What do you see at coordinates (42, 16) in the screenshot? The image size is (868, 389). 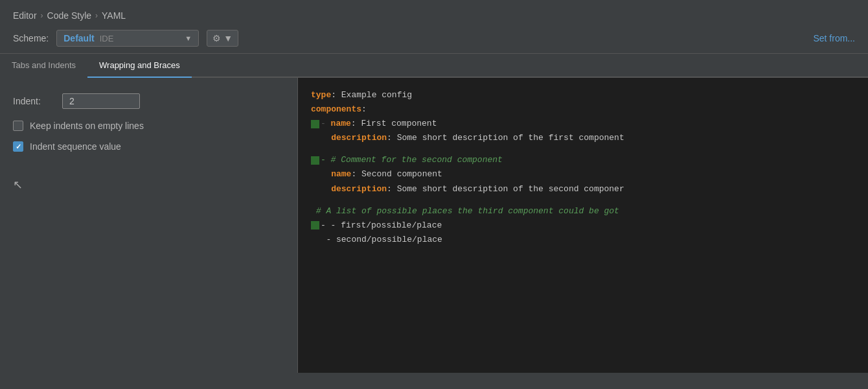 I see `breadcrumb-sep1: ›` at bounding box center [42, 16].